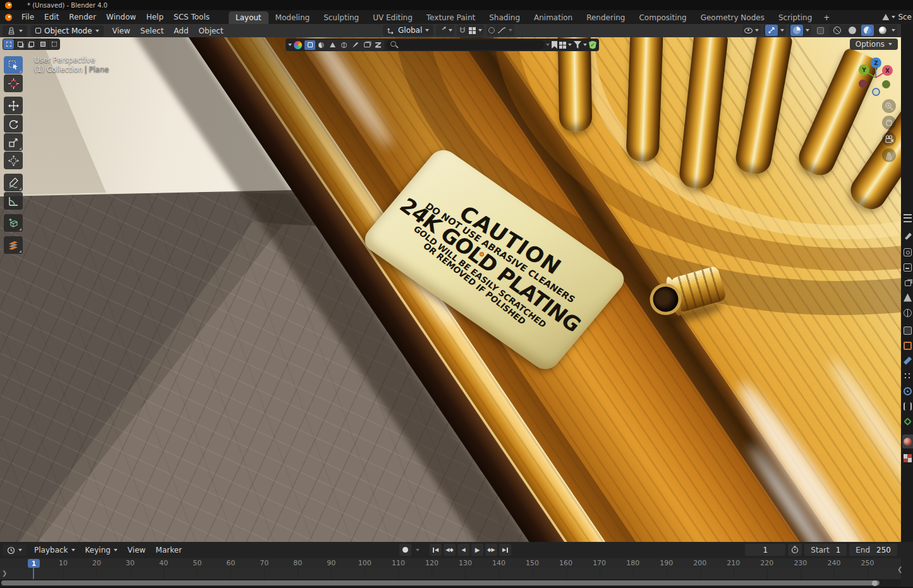  Describe the element at coordinates (553, 18) in the screenshot. I see `tab-animation: Animation` at that location.